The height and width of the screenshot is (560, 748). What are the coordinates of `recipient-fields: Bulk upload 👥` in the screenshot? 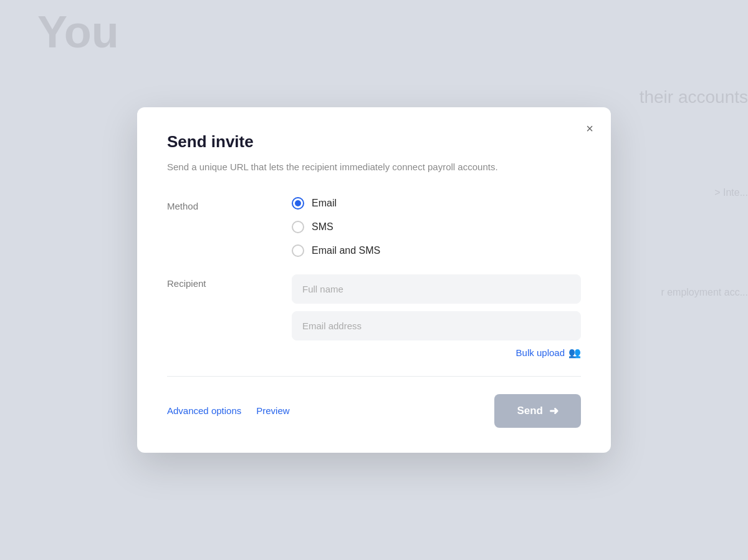 It's located at (436, 317).